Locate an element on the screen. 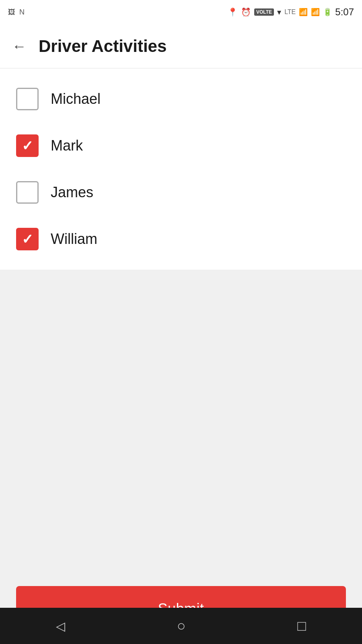 This screenshot has height=644, width=362. signal-icon-1: 📶 is located at coordinates (303, 12).